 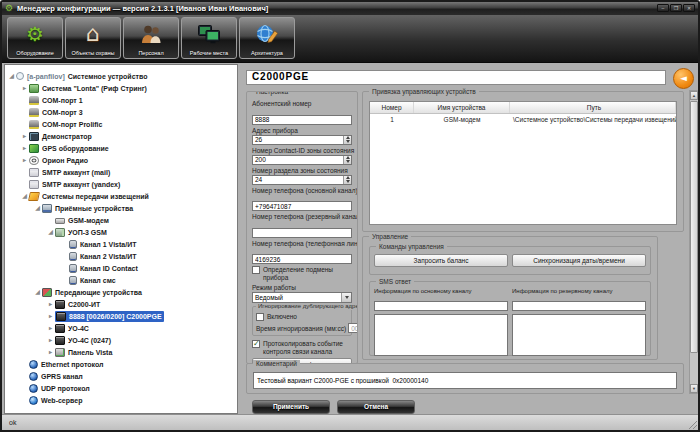 What do you see at coordinates (663, 8) in the screenshot?
I see `minimize-button: –` at bounding box center [663, 8].